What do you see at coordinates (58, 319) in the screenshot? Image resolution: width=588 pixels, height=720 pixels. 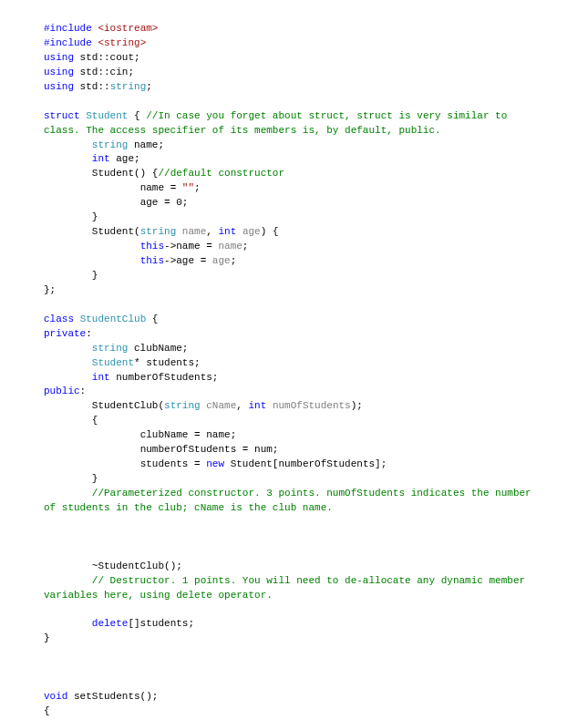 I see `keyword: class` at bounding box center [58, 319].